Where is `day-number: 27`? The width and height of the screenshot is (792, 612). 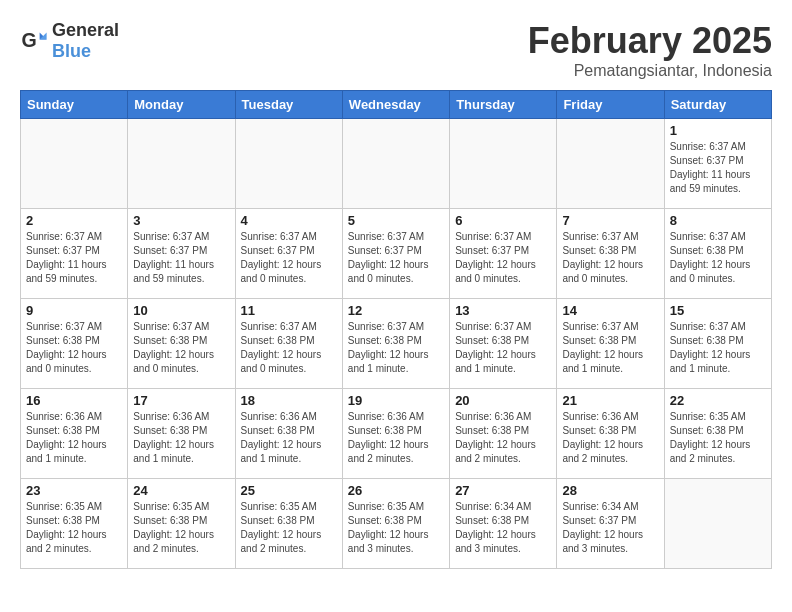 day-number: 27 is located at coordinates (503, 490).